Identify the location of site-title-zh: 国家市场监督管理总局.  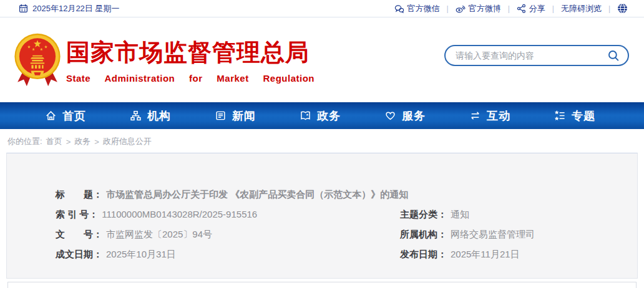
(190, 52).